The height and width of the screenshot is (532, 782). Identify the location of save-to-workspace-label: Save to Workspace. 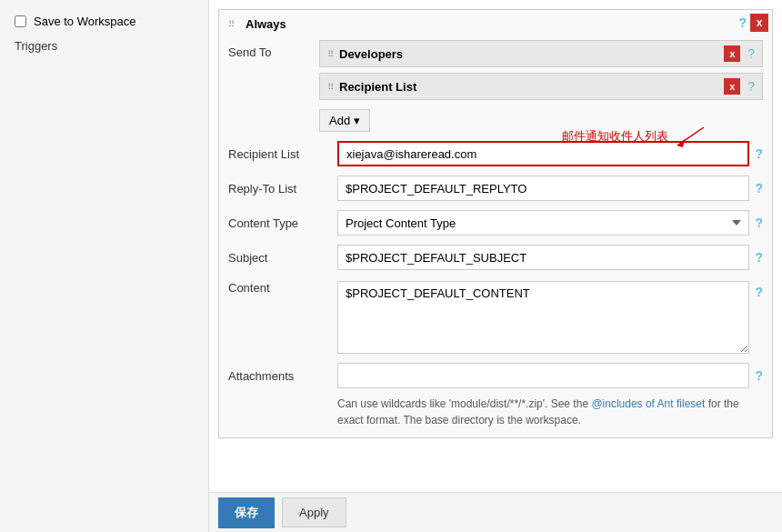
(85, 22).